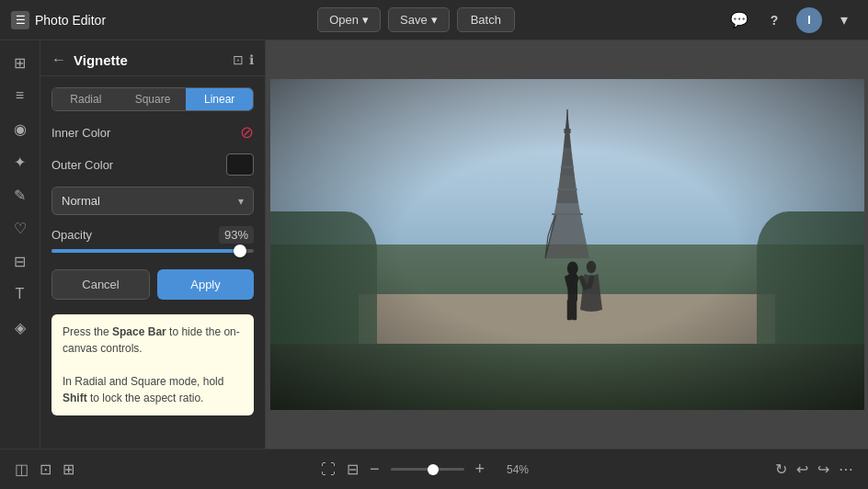 This screenshot has width=868, height=489. Describe the element at coordinates (149, 61) in the screenshot. I see `panel-title: Vignette` at that location.